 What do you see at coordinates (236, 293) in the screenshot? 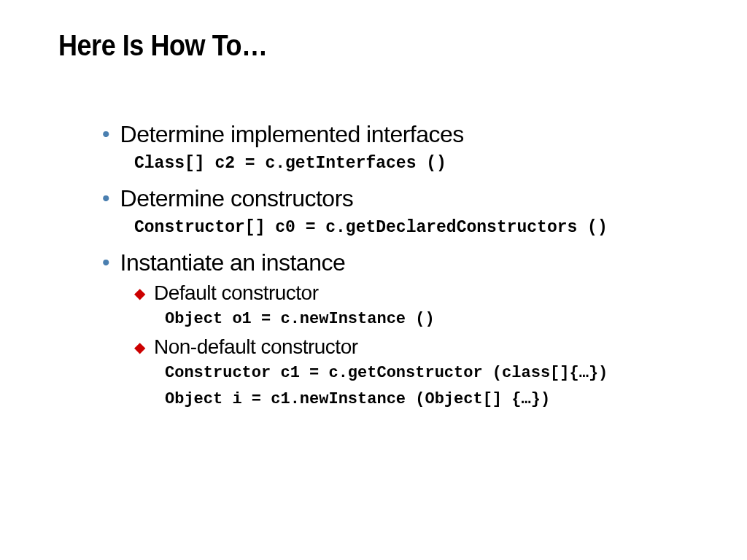
I see `list-subitem-text: Default constructor` at bounding box center [236, 293].